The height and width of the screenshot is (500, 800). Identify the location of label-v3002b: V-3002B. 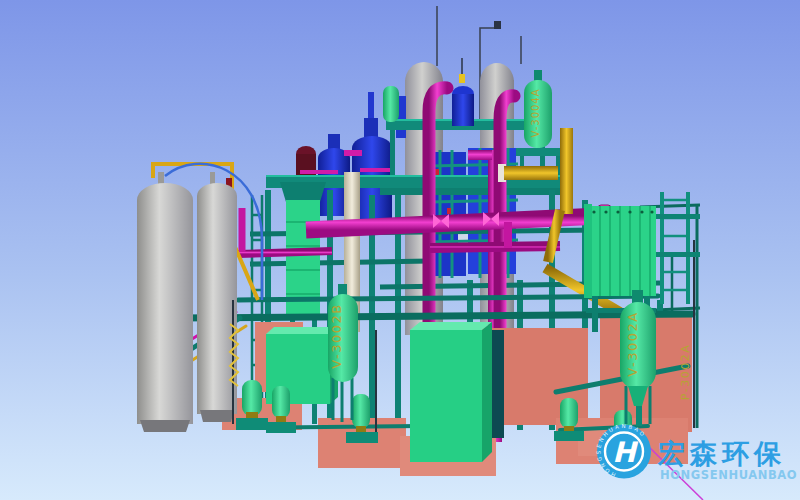
(336, 336).